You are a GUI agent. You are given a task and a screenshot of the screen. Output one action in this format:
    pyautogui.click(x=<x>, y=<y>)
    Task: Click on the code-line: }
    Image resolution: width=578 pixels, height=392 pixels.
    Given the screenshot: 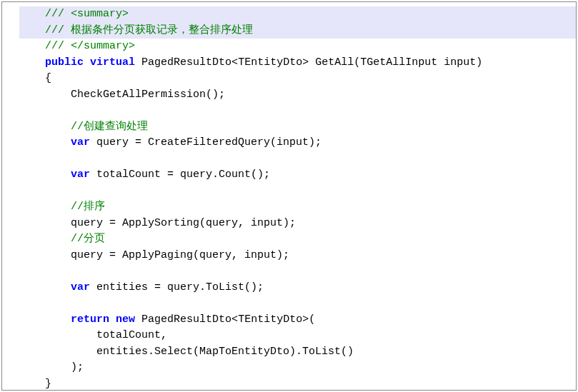 What is the action you would take?
    pyautogui.click(x=297, y=384)
    